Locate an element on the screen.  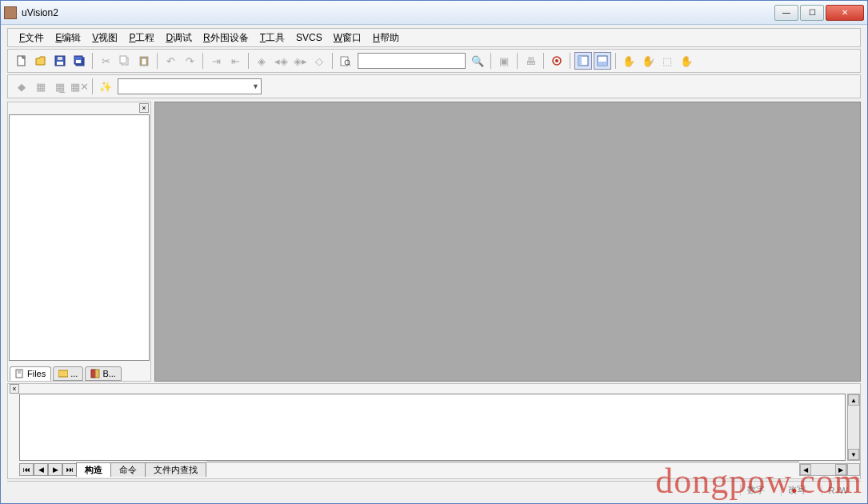
indent-icon: ⇥ is located at coordinates (216, 61).